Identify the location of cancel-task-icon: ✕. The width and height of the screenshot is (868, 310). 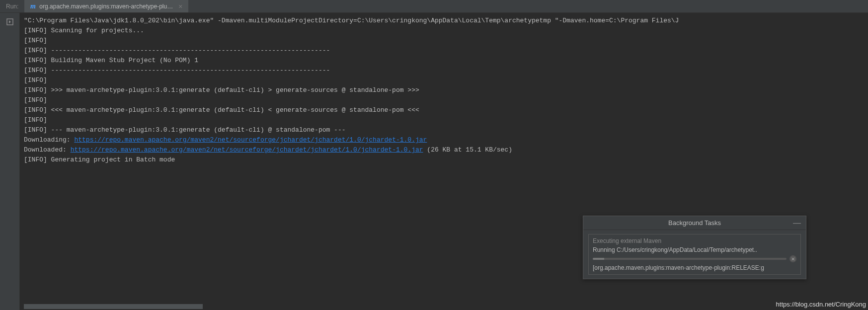
(793, 259).